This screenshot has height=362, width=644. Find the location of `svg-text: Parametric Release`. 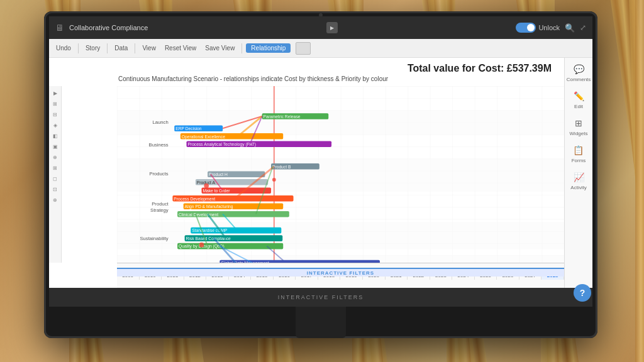

svg-text: Parametric Release is located at coordinates (282, 117).